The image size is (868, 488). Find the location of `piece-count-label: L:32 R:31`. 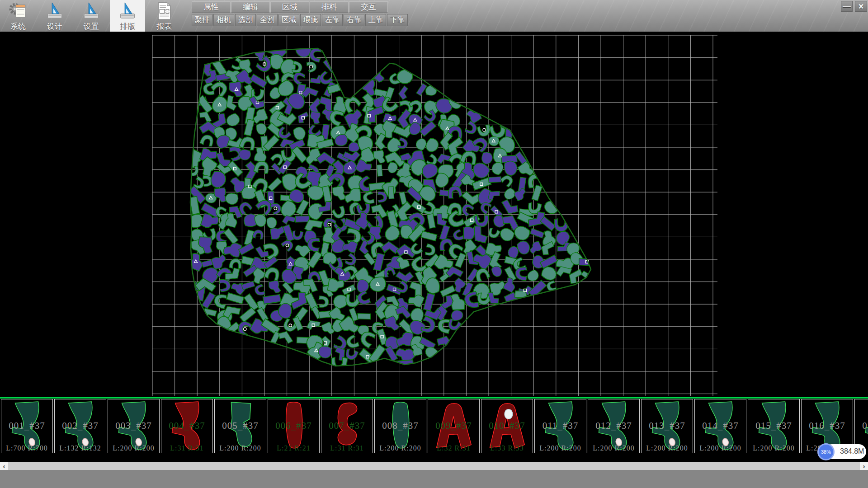

piece-count-label: L:32 R:31 is located at coordinates (454, 448).